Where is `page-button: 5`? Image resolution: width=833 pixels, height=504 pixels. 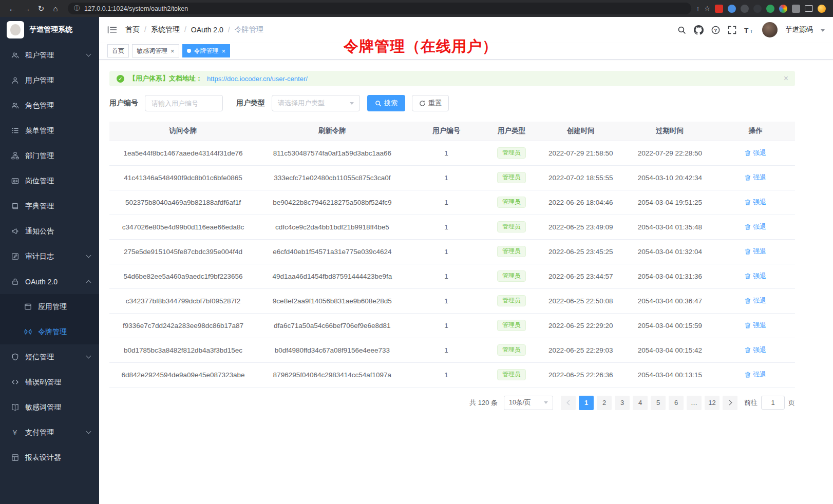
page-button: 5 is located at coordinates (658, 403).